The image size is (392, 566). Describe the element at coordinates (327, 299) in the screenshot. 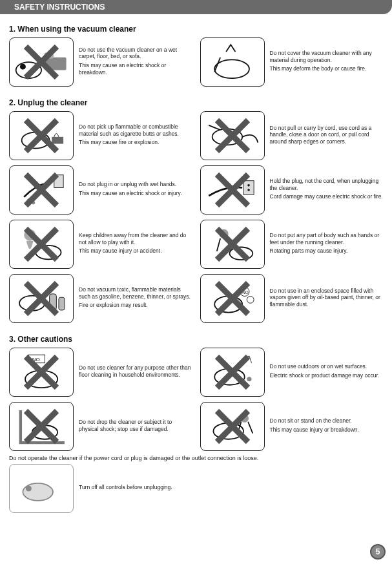

I see `warning-text: Do not use in an enclosed space filled w…` at that location.